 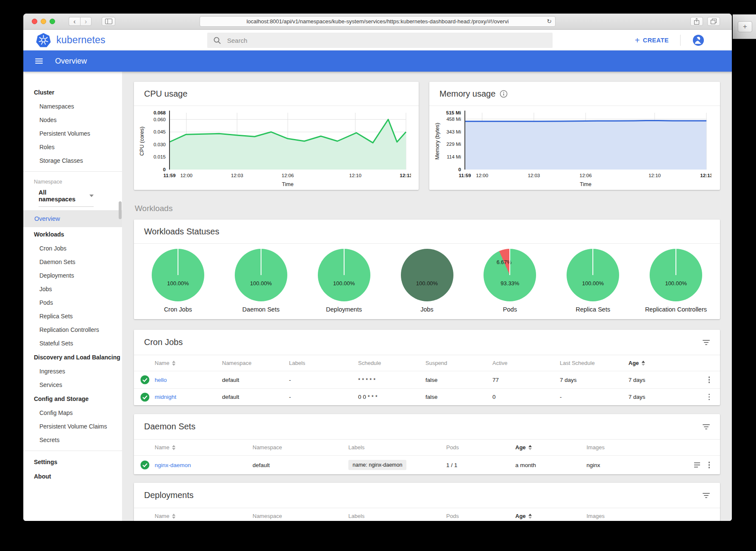 I want to click on back-button: ‹, so click(x=75, y=21).